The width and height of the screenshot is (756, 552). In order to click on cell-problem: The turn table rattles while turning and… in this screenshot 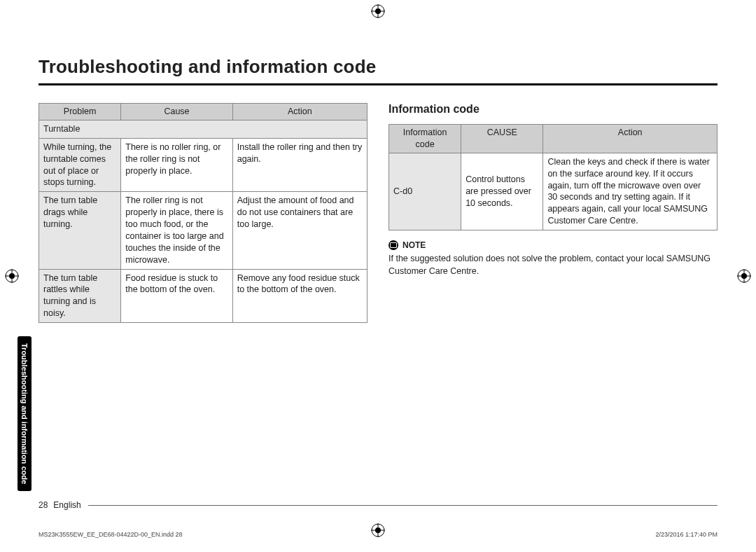, I will do `click(80, 296)`.